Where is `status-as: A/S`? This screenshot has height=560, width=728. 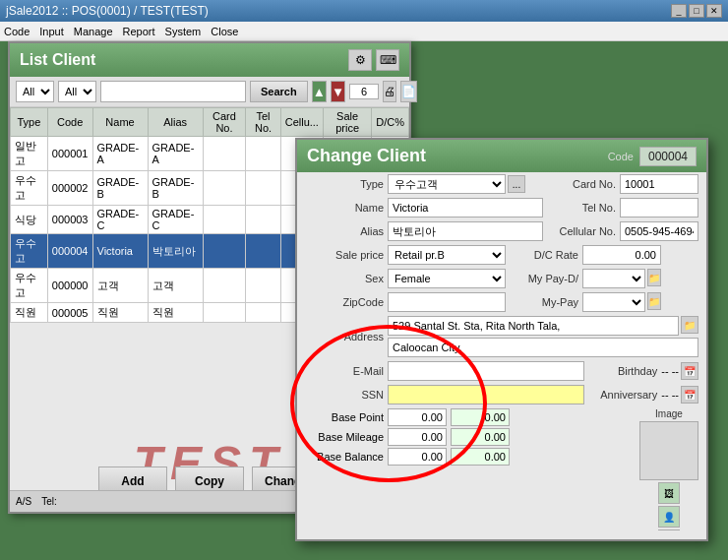
status-as: A/S is located at coordinates (24, 502).